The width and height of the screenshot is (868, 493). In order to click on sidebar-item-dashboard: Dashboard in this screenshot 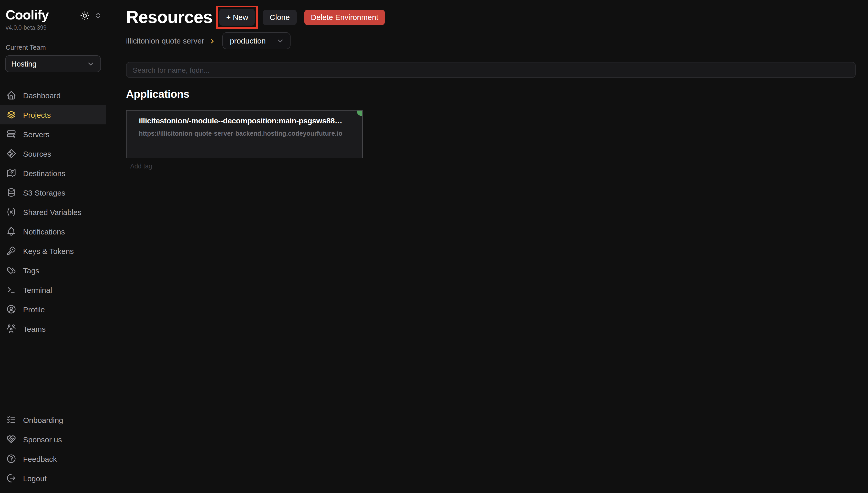, I will do `click(53, 95)`.